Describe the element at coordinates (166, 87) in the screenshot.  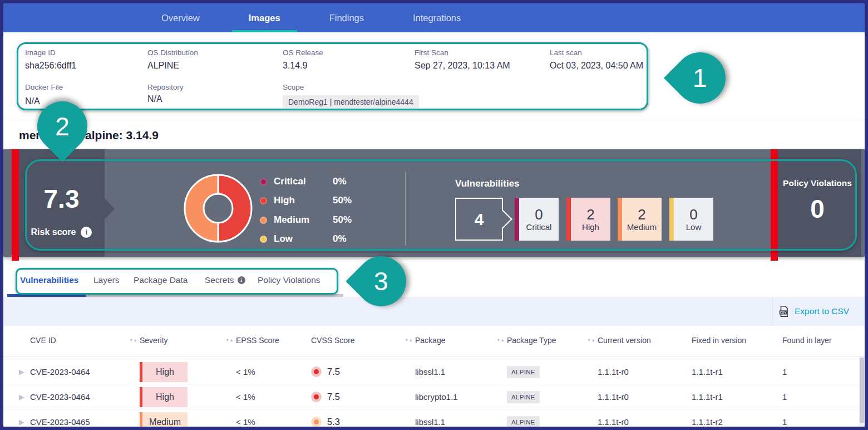
I see `field-label-repository: Repository` at that location.